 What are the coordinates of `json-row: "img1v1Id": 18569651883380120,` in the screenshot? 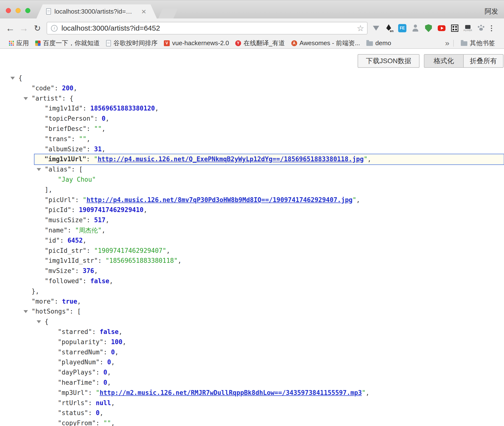 It's located at (252, 109).